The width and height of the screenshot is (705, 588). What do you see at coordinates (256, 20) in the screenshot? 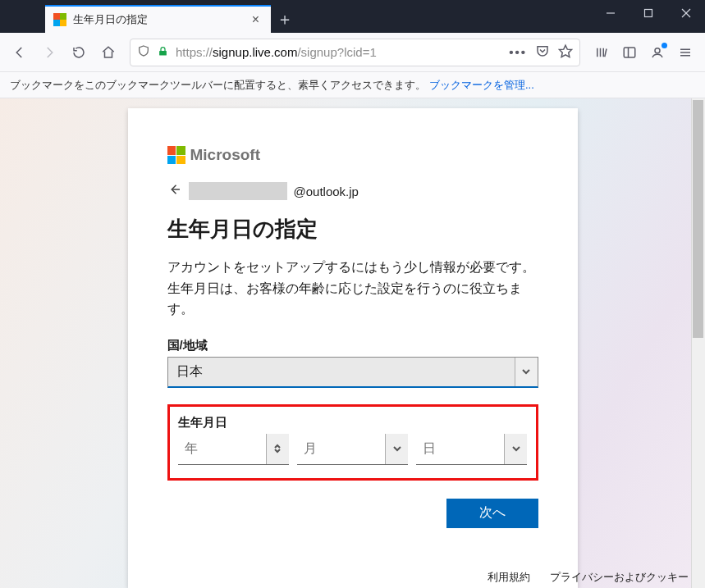
I see `tab-close-button: ×` at bounding box center [256, 20].